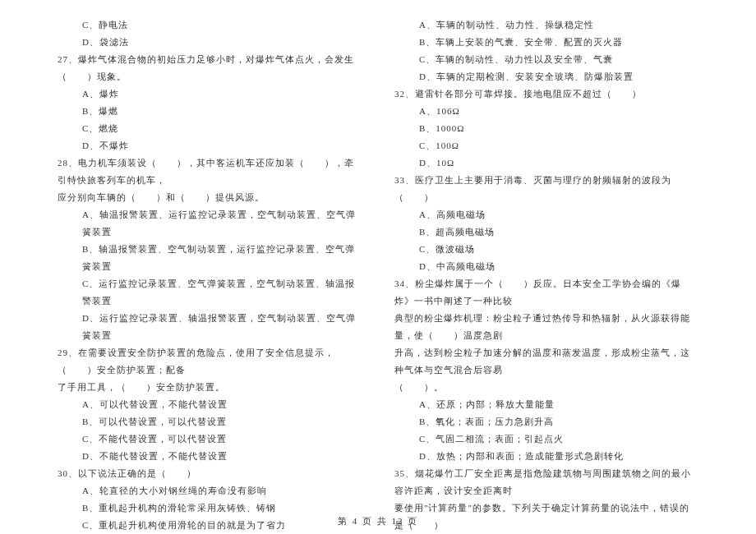 The width and height of the screenshot is (756, 534). I want to click on q31-option-d: D、车辆的定期检测、安装安全玻璃、防爆胎装置, so click(546, 77).